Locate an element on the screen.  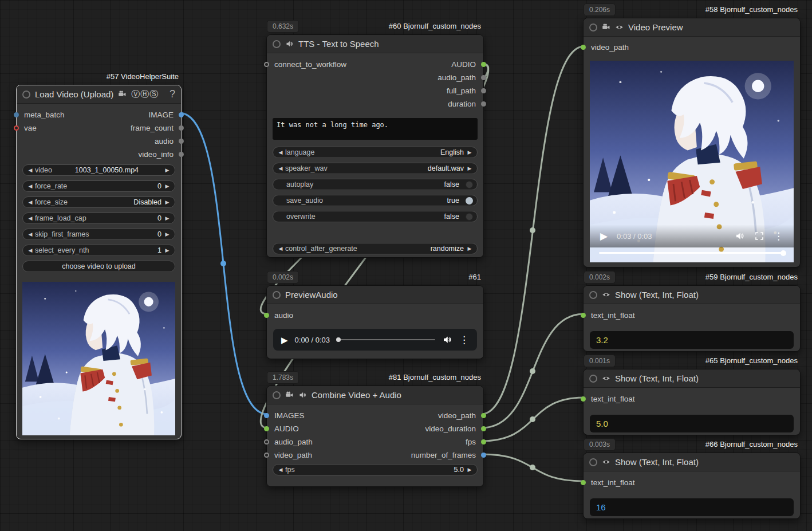
input-slot-vae is located at coordinates (16, 128).